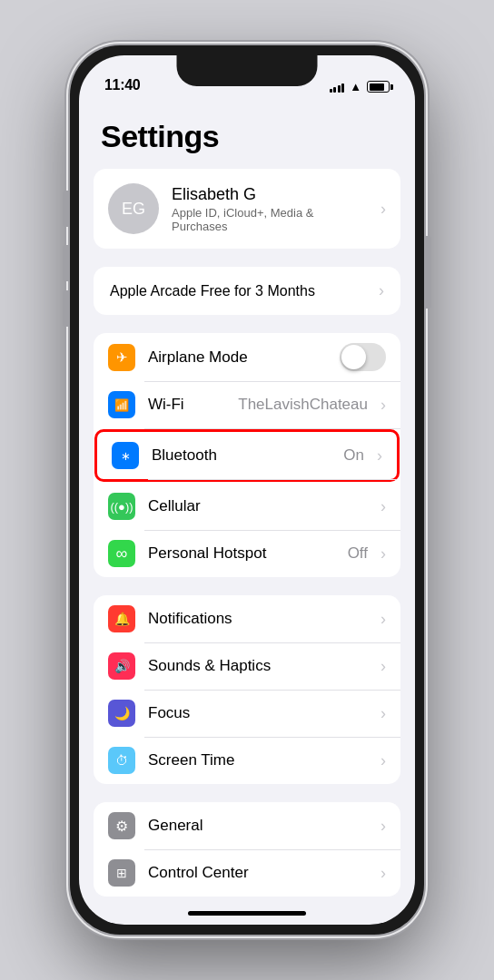  I want to click on airplane-symbol: ✈, so click(122, 358).